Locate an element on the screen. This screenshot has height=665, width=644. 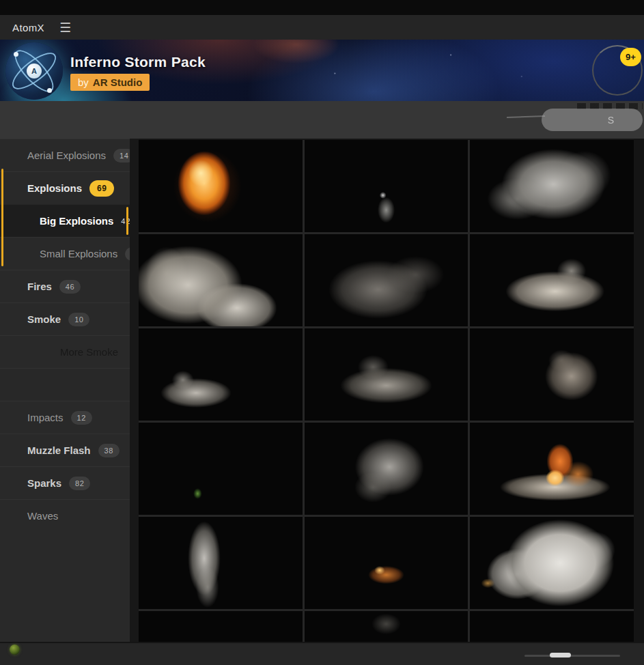
sidebar-item-aerial-explosions: Aerial Explosions 14 is located at coordinates (65, 155).